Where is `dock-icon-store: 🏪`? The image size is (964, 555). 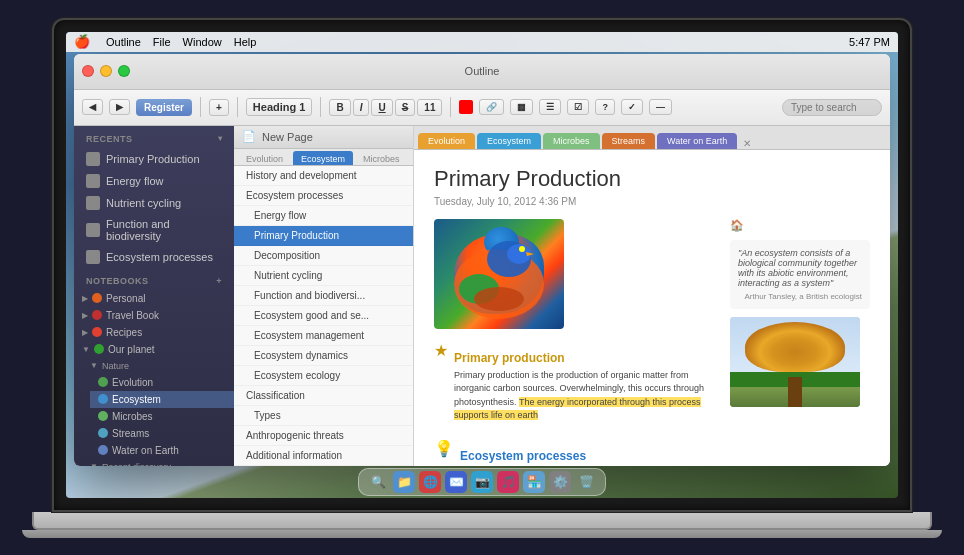 dock-icon-store: 🏪 is located at coordinates (534, 482).